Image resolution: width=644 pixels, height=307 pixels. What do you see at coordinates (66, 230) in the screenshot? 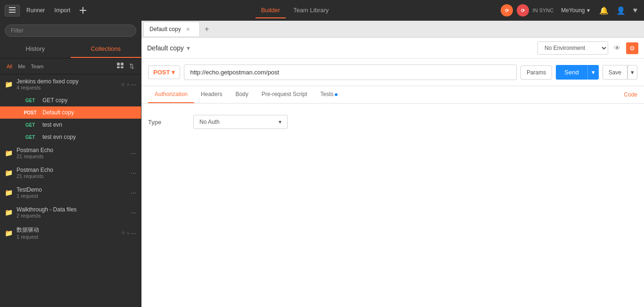
I see `folder-name-chinese: 数据驱动` at bounding box center [66, 230].